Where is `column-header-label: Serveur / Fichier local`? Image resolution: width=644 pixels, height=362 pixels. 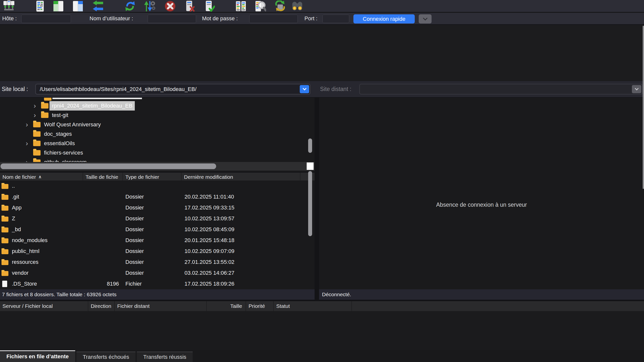
column-header-label: Serveur / Fichier local is located at coordinates (28, 306).